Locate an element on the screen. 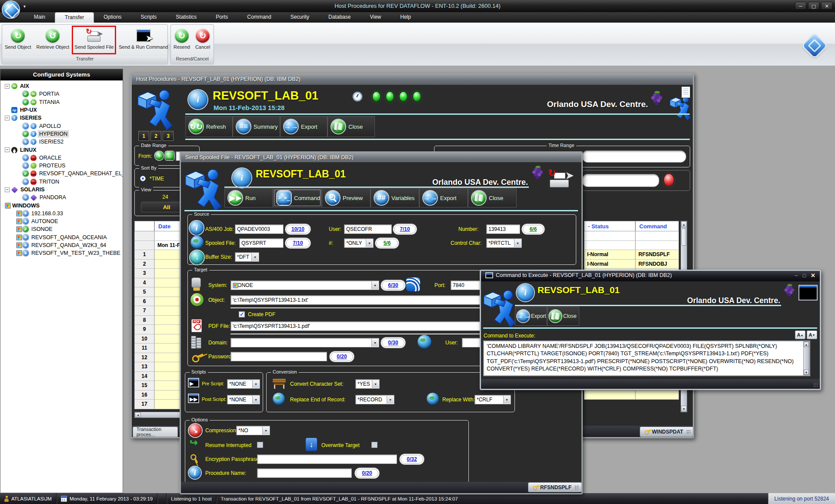 The height and width of the screenshot is (504, 835). table-row: I-Normal RFSNDSPLF is located at coordinates (631, 255).